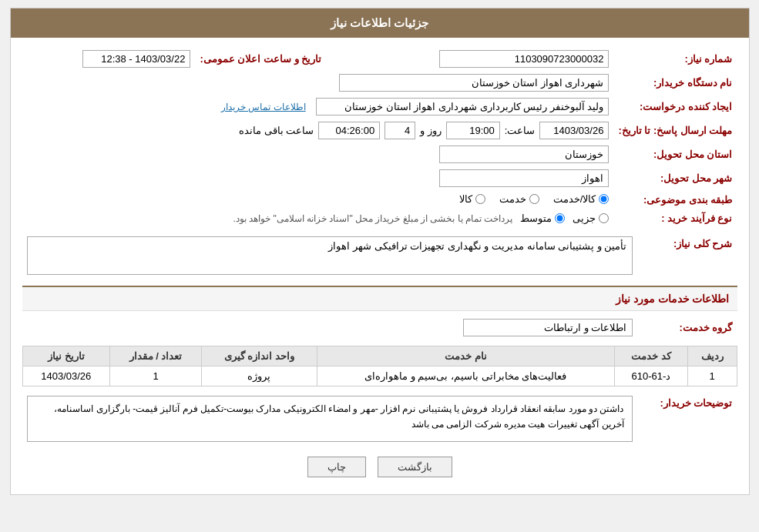 This screenshot has height=532, width=759. What do you see at coordinates (675, 59) in the screenshot?
I see `need-number-label: شماره نیاز:` at bounding box center [675, 59].